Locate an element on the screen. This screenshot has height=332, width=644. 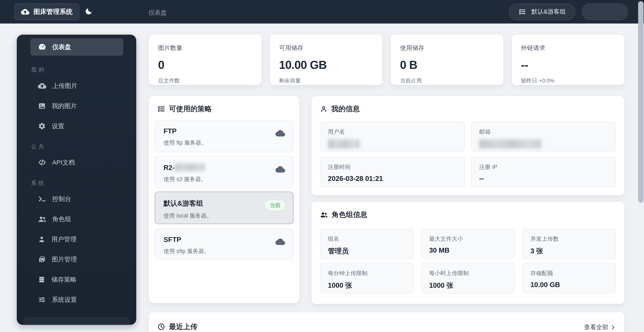
stat-card-used-storage: 使用储存 0 B 当前占用 is located at coordinates (447, 60).